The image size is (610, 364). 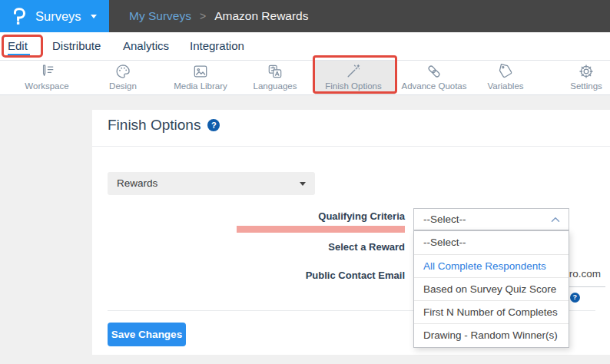 I want to click on product-menu-button: Surveys, so click(x=55, y=16).